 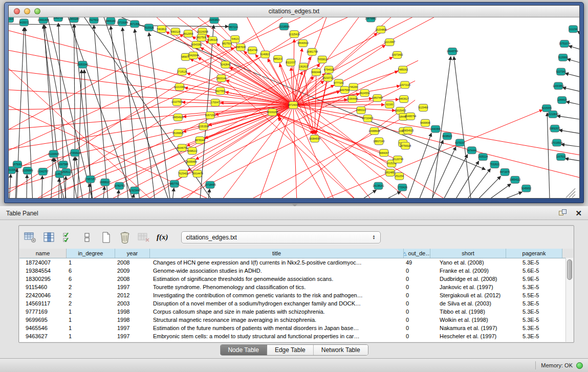 What do you see at coordinates (296, 271) in the screenshot?
I see `table-row: 1938455462009Genome-wide association stu…` at bounding box center [296, 271].